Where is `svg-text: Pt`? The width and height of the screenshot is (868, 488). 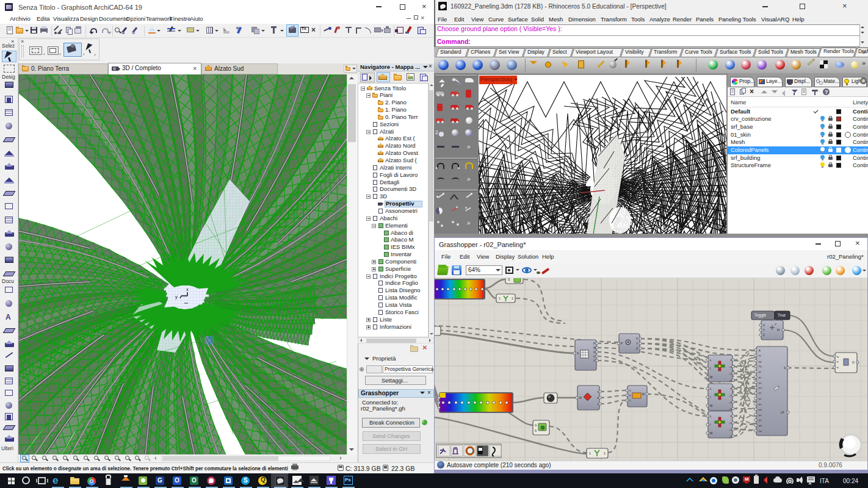 svg-text: Pt is located at coordinates (779, 331).